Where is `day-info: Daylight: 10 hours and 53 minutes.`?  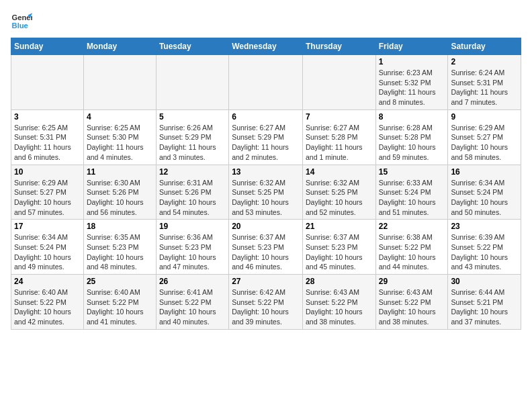
day-info: Daylight: 10 hours and 53 minutes. is located at coordinates (266, 207).